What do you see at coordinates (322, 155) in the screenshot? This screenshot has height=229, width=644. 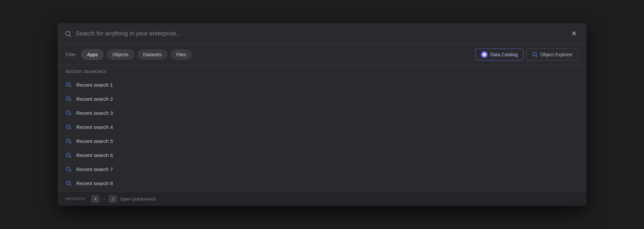 I see `recent-item-6: Recent search 6` at bounding box center [322, 155].